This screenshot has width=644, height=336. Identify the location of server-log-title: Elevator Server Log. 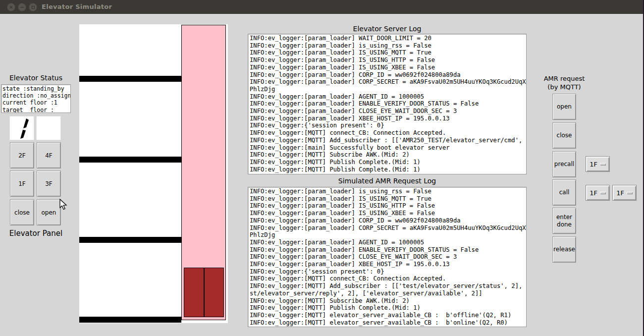
(387, 29).